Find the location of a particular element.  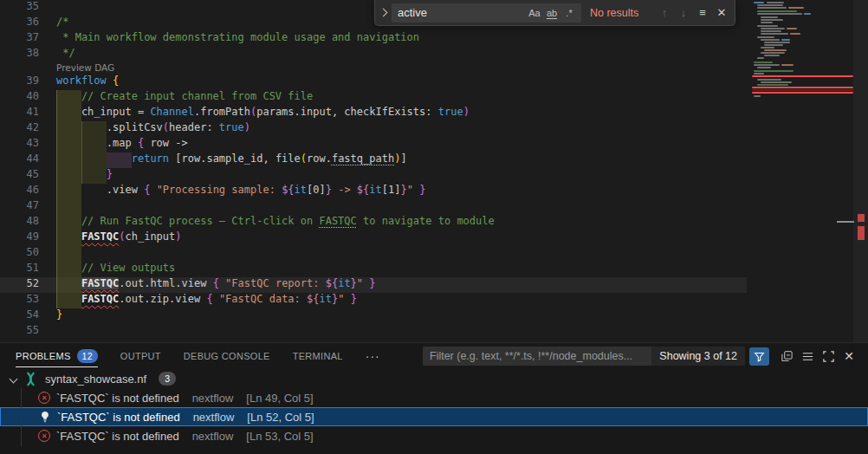

overview-error-marker is located at coordinates (861, 233).